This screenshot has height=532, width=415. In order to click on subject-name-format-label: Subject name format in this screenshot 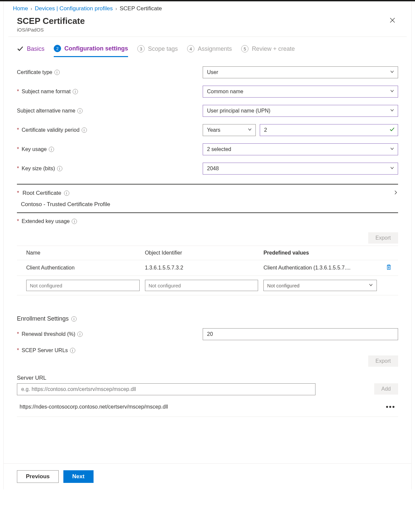, I will do `click(46, 92)`.